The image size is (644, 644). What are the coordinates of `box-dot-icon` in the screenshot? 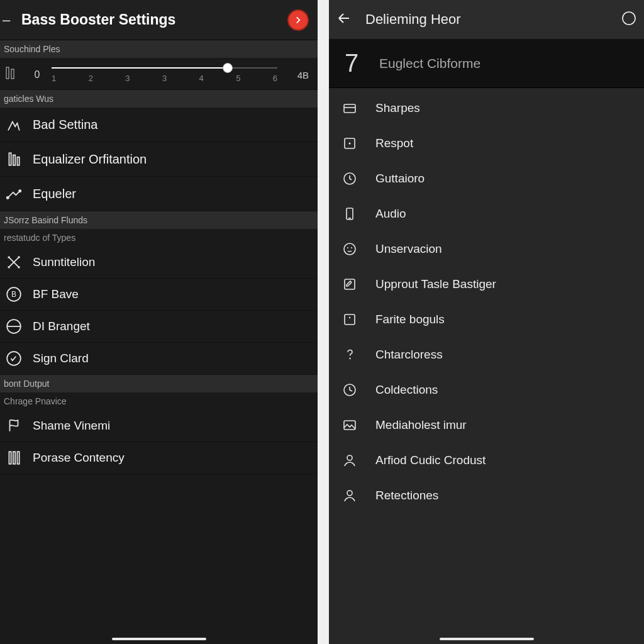 It's located at (350, 143).